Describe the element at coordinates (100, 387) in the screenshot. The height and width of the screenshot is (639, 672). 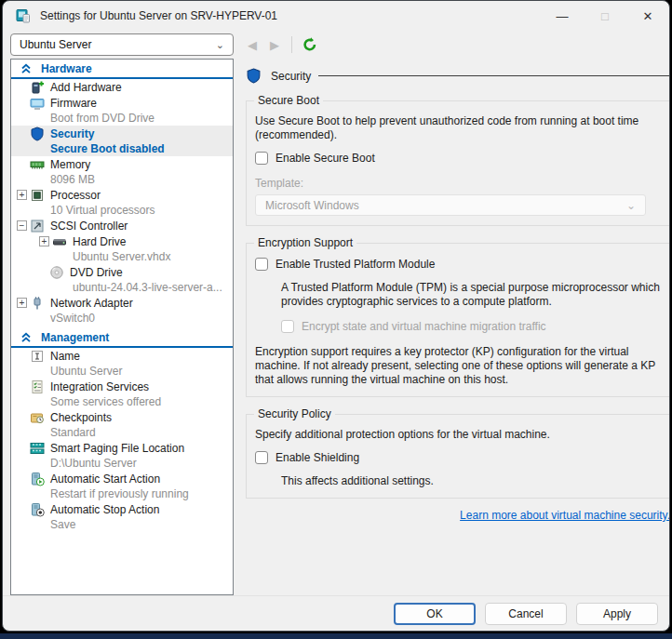
I see `item-label: Integration Services` at that location.